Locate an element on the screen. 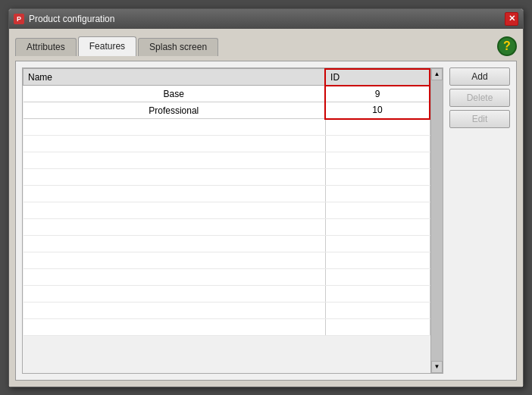  edit-button: Edit is located at coordinates (480, 119).